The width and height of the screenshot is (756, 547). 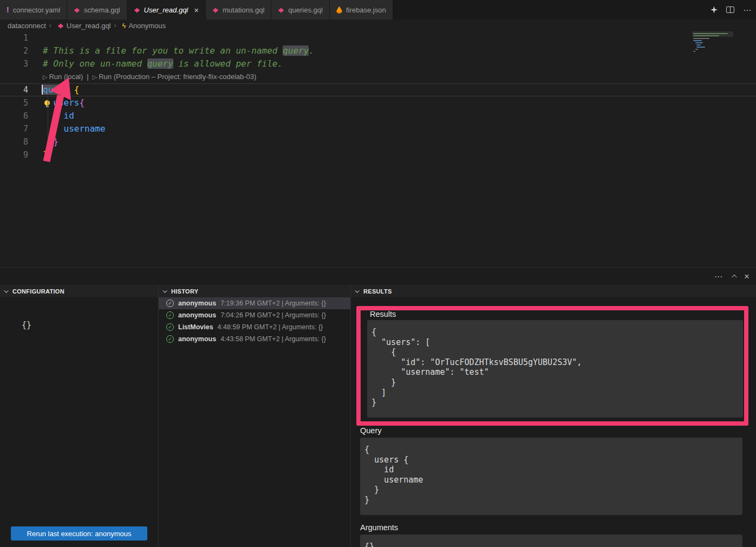 I want to click on code-line: 3# Only one un-named query is allowed pe…, so click(x=378, y=64).